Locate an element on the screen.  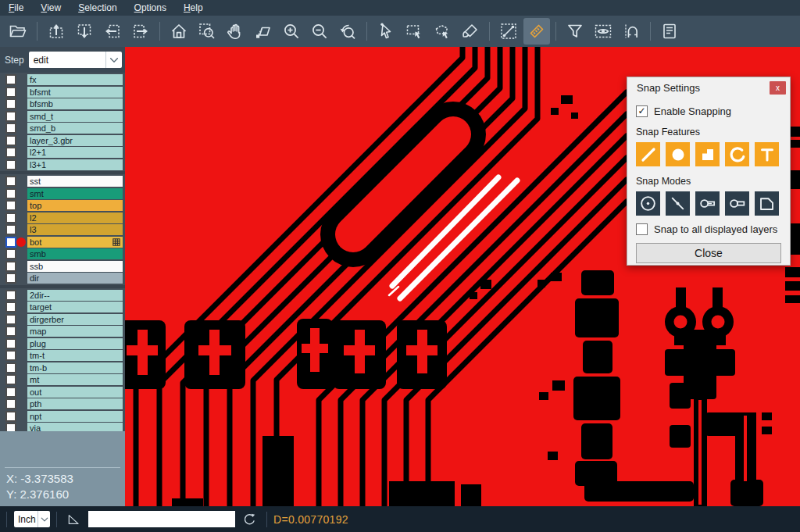
zoom-previous-button is located at coordinates (348, 31).